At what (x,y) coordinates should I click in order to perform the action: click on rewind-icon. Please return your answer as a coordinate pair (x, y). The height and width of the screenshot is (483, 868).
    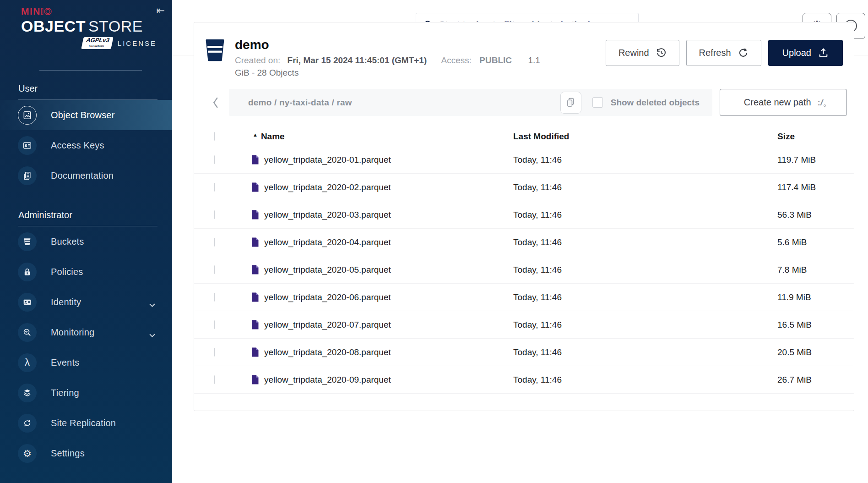
    Looking at the image, I should click on (661, 53).